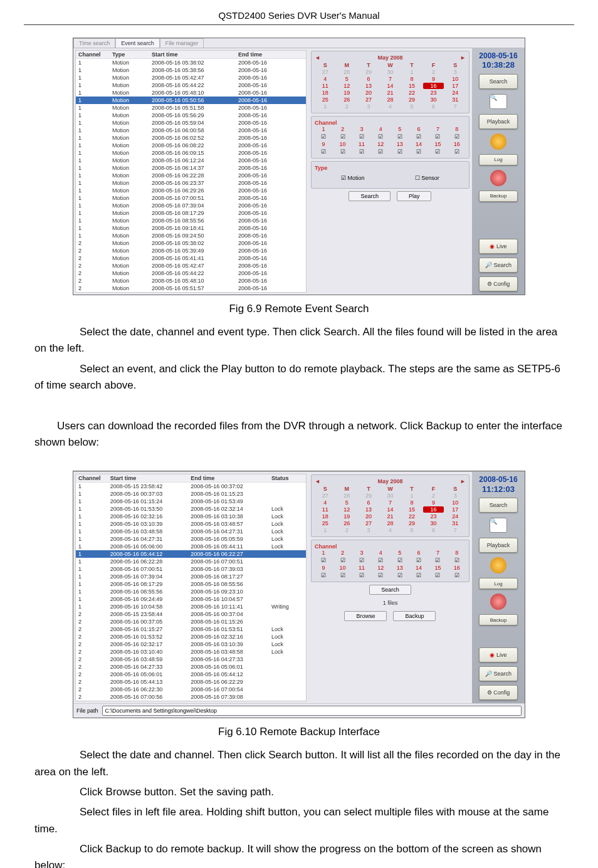 Image resolution: width=598 pixels, height=868 pixels. What do you see at coordinates (148, 478) in the screenshot?
I see `th-start2: Start time` at bounding box center [148, 478].